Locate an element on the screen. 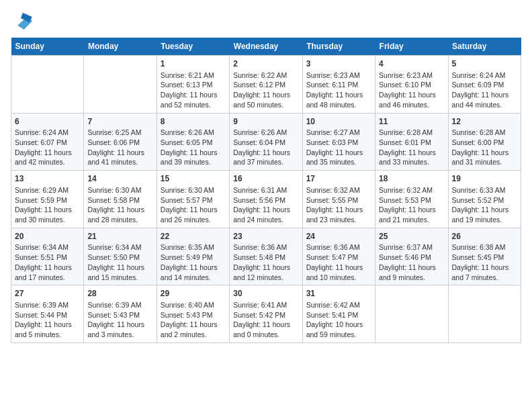 The width and height of the screenshot is (532, 411). col-header-friday: Friday is located at coordinates (412, 47).